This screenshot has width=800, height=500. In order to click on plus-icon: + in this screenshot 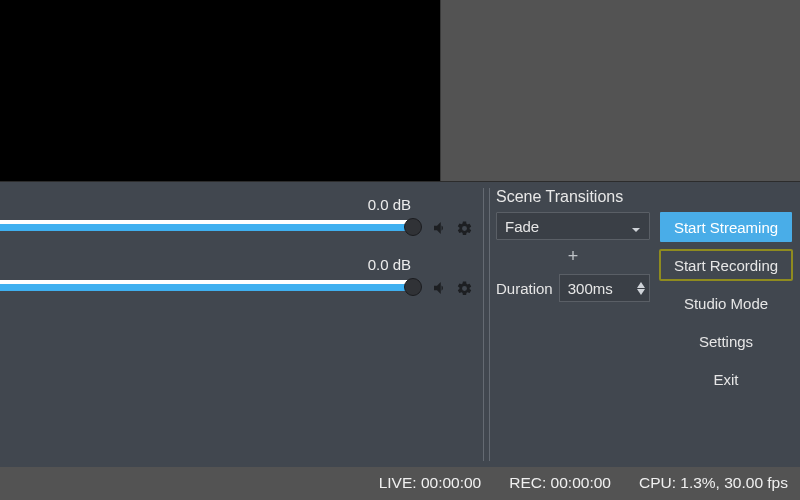, I will do `click(574, 256)`.